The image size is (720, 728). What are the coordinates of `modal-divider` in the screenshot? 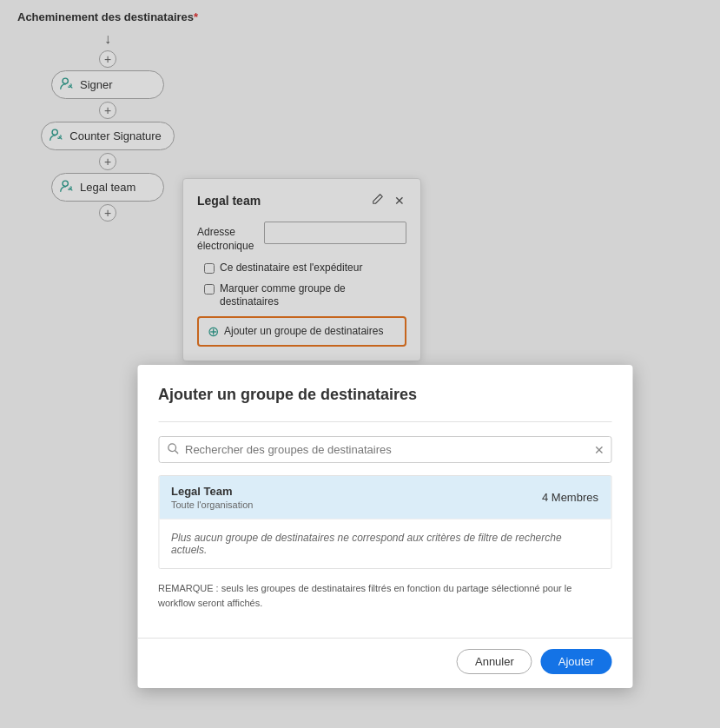 It's located at (385, 422).